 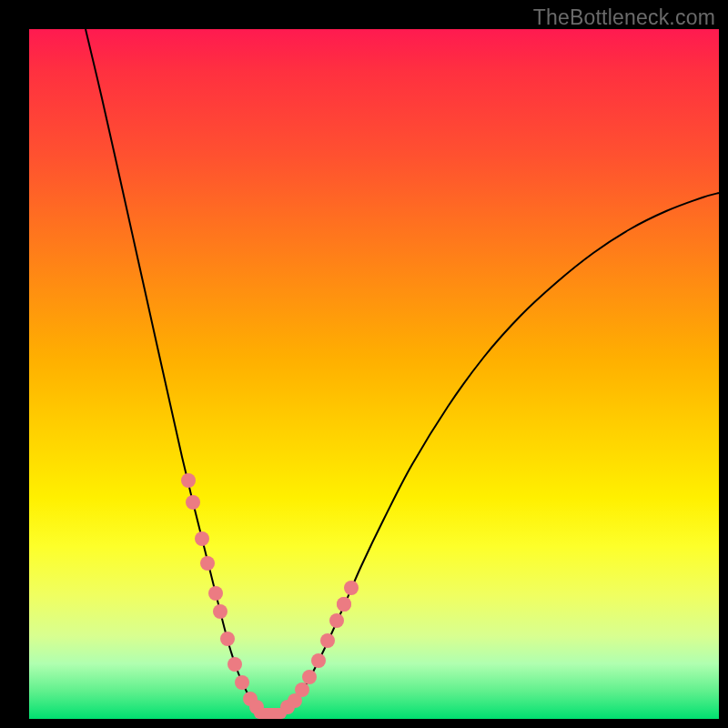 I want to click on watermark-text: TheBottleneck.com, so click(x=624, y=18).